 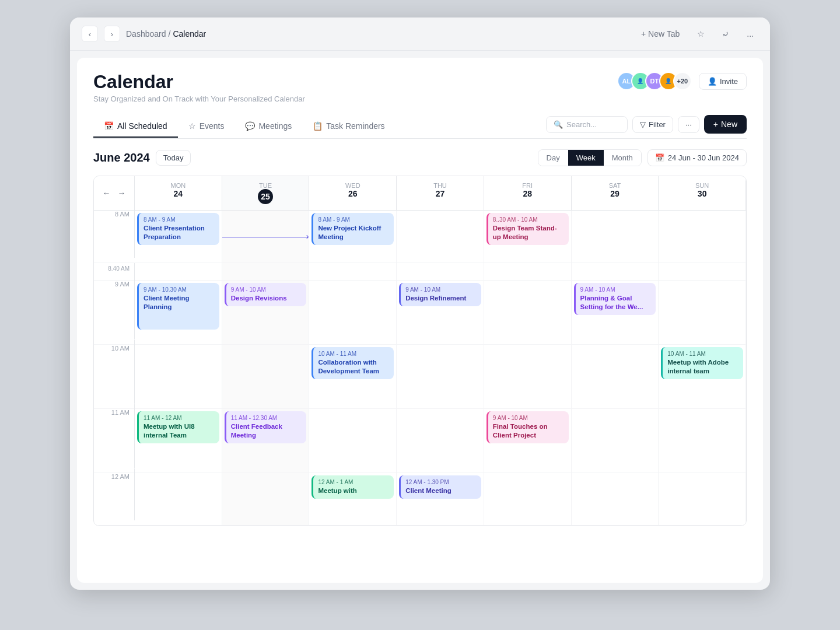 What do you see at coordinates (178, 194) in the screenshot?
I see `col-num-mon: 24` at bounding box center [178, 194].